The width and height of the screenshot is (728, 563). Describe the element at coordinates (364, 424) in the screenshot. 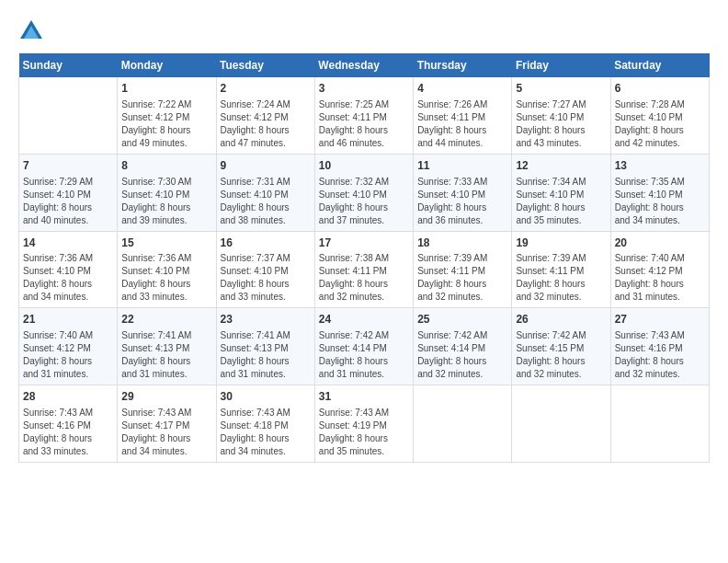

I see `week-row-5: 28Sunrise: 7:43 AM Sunset: 4:16 PM Dayli…` at that location.